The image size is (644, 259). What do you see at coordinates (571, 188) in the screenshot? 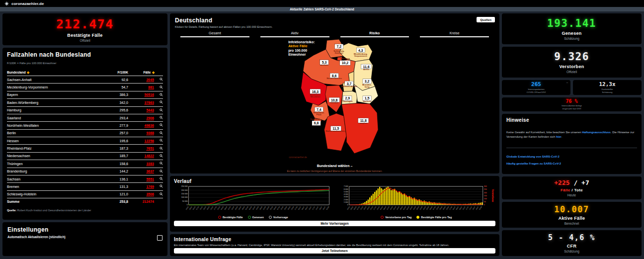
I see `today-card: +225 / +7 Fälle / Tote Heute` at bounding box center [571, 188].